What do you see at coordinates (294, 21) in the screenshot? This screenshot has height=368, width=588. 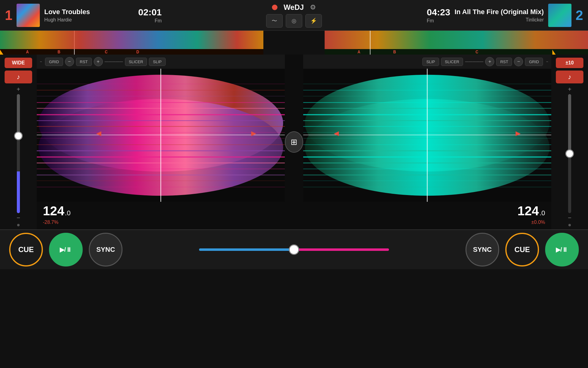 I see `waveform-controls: 〜 ◎ ⚡` at bounding box center [294, 21].